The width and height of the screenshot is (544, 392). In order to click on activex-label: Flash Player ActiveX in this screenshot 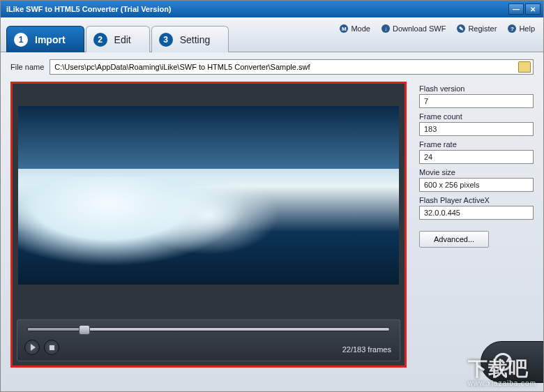, I will do `click(476, 200)`.